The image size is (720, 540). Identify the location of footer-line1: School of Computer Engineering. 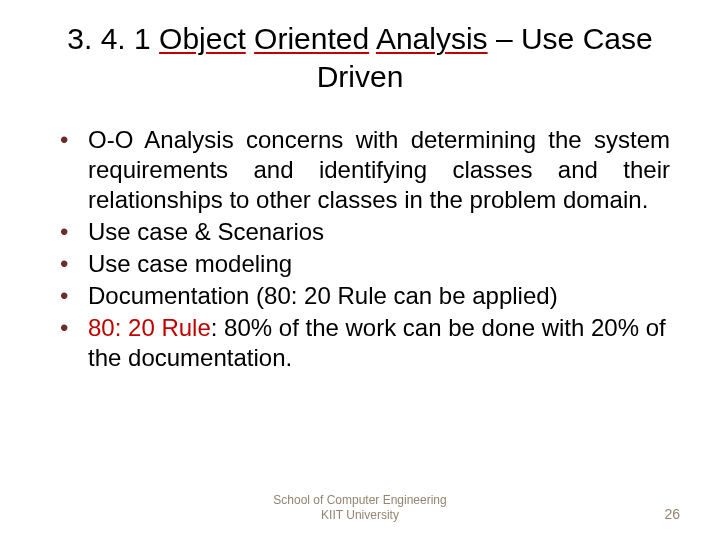
(360, 500).